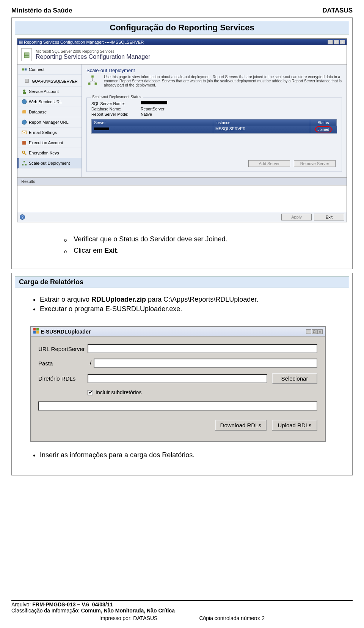 This screenshot has height=628, width=364. I want to click on sidebar-item-service-account: Service Account, so click(49, 92).